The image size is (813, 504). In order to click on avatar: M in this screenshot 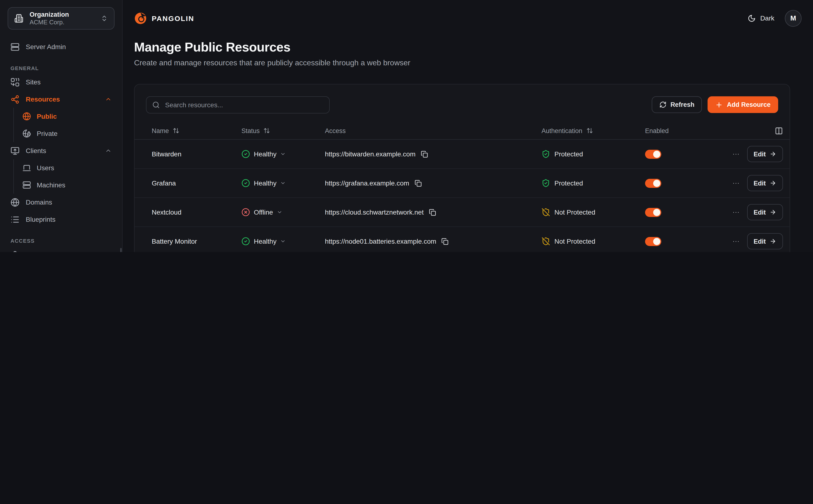, I will do `click(793, 18)`.